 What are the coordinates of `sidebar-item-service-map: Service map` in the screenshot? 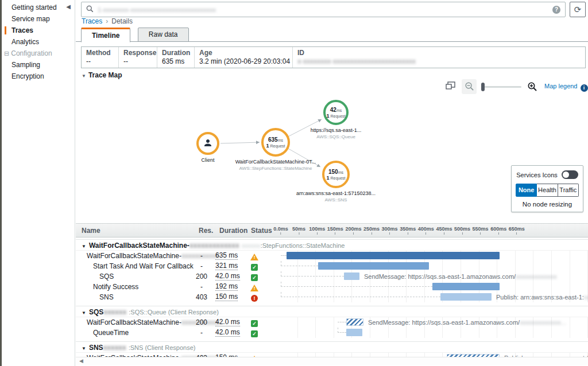 It's located at (38, 19).